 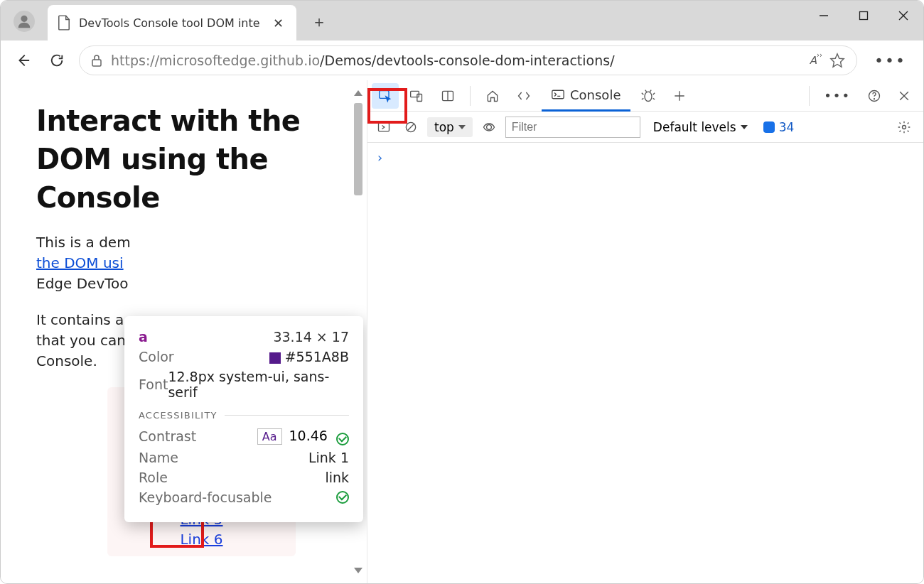 What do you see at coordinates (202, 539) in the screenshot?
I see `link-item: Link 6` at bounding box center [202, 539].